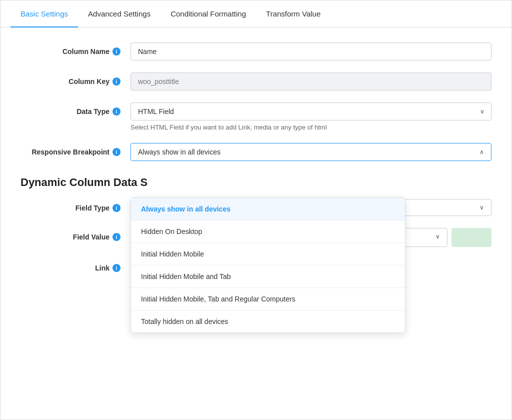 The image size is (512, 420). Describe the element at coordinates (76, 206) in the screenshot. I see `field-type-label: Field Type i` at that location.